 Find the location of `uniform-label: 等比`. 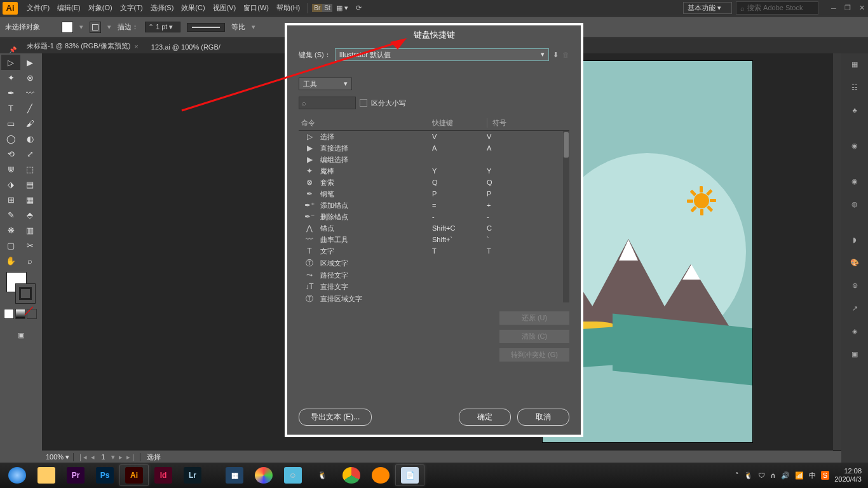

uniform-label: 等比 is located at coordinates (238, 27).